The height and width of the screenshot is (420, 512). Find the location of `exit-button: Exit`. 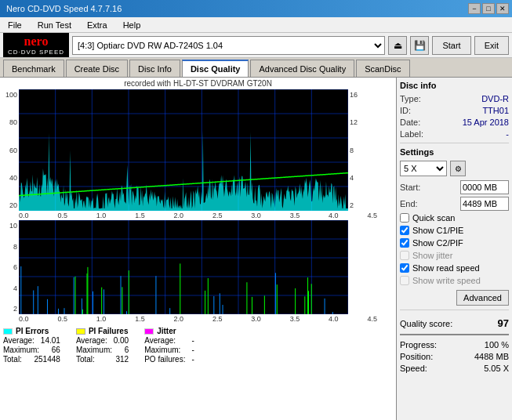

exit-button: Exit is located at coordinates (492, 45).